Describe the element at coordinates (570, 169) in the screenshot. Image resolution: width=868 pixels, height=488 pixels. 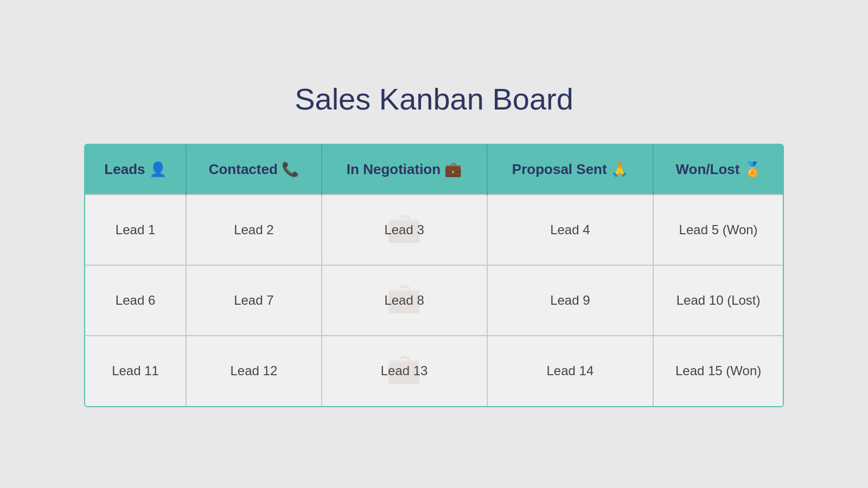
I see `col-label-proposal: Proposal Sent 🙏` at that location.